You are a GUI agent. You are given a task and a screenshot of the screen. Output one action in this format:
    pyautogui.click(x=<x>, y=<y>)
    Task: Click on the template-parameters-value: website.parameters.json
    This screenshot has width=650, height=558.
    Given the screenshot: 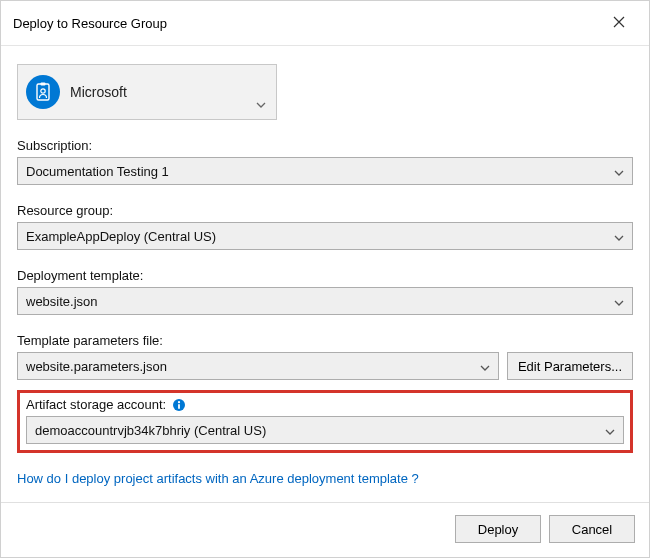 What is the action you would take?
    pyautogui.click(x=96, y=366)
    